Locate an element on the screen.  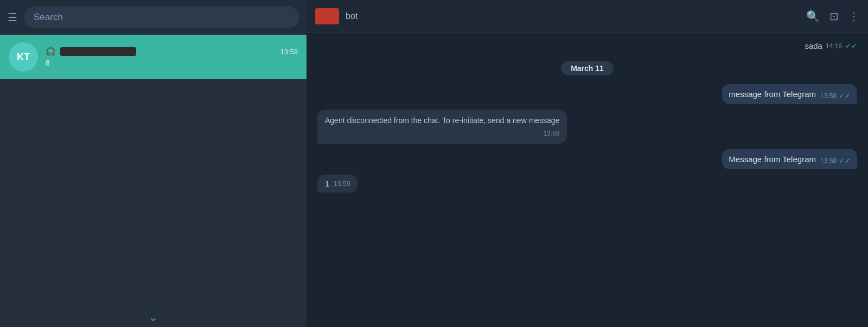
sada-check-icon: ✓✓ is located at coordinates (851, 46).